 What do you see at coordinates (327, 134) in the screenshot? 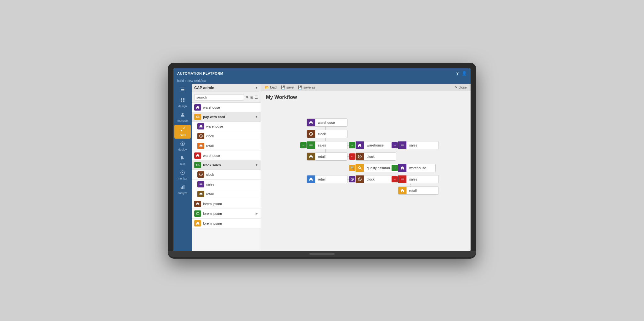
I see `wf-node-clock-1: clock` at bounding box center [327, 134].